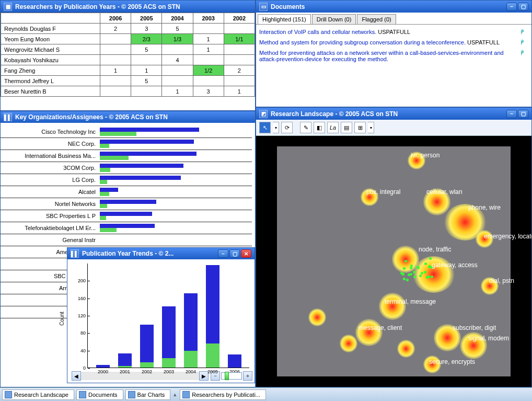 The width and height of the screenshot is (532, 401). I want to click on cluster-label: terminal, message, so click(410, 302).